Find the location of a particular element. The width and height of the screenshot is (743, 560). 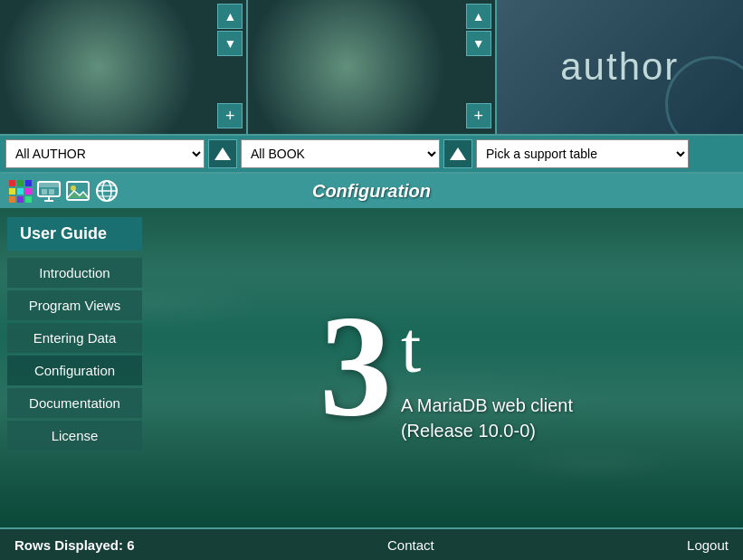

app-info-right: t A MariaDB web client (Release 10.0-0) is located at coordinates (487, 368).